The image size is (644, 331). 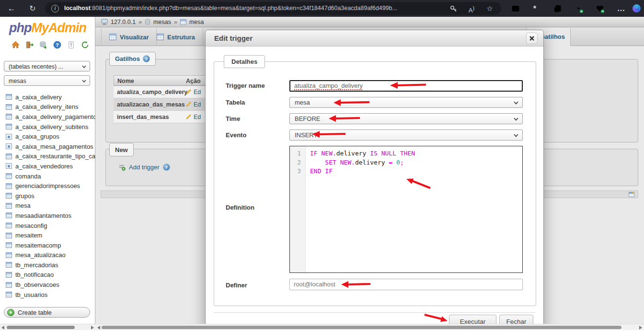 I want to click on sidebar-table-a_caixa_vendedores: a_caixa_vendedores, so click(x=48, y=166).